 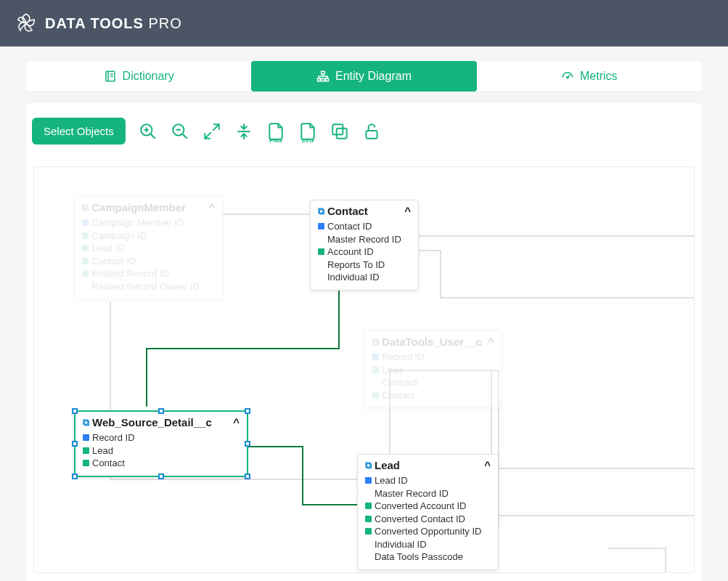 I want to click on field-row: Contact, so click(x=161, y=463).